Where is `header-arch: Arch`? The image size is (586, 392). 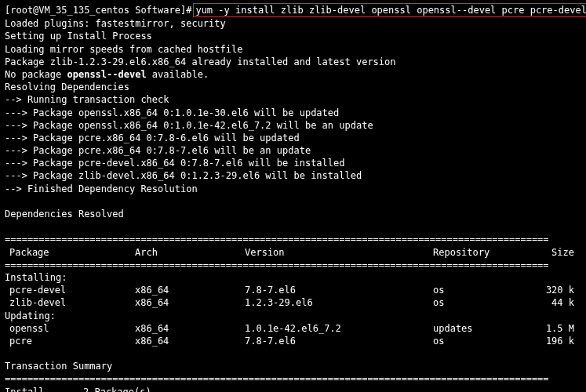 header-arch: Arch is located at coordinates (190, 252).